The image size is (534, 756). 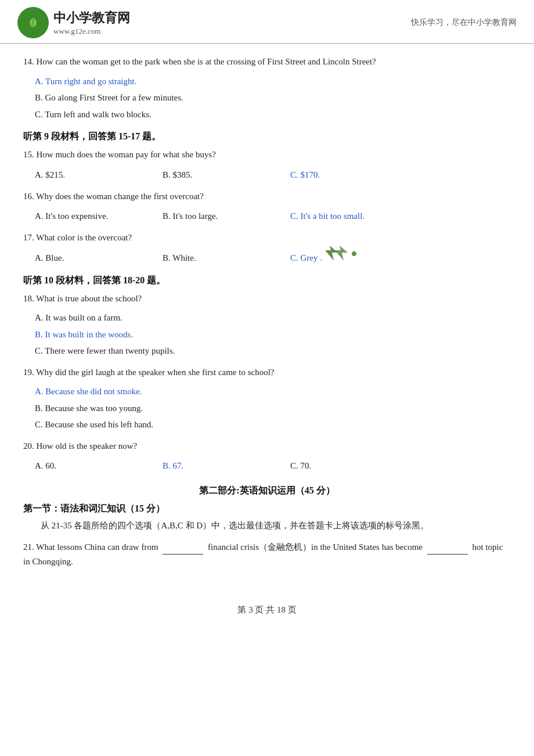 I want to click on q15-text: 15. How much does the woman pay for what…, so click(x=267, y=155).